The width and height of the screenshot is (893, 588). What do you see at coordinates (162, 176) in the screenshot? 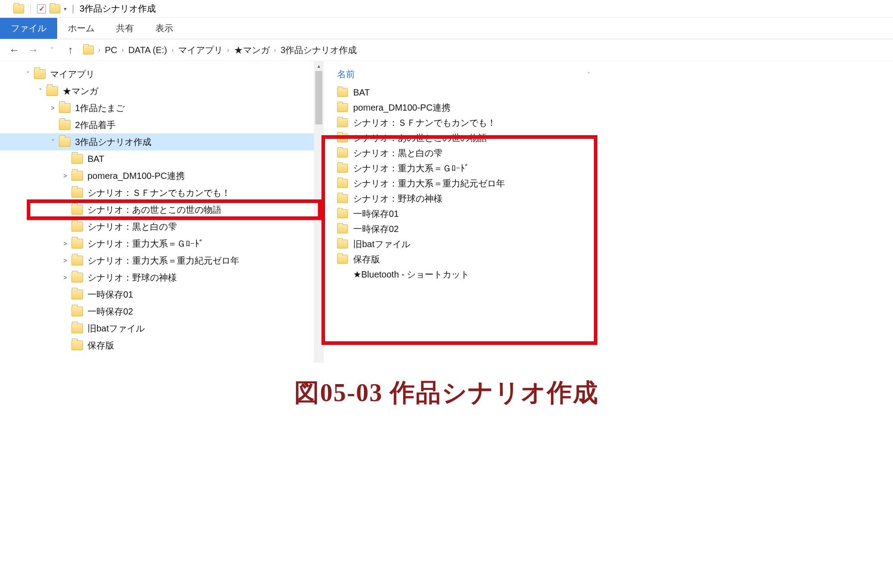
I see `tree-item: >pomera_DM100-PC連携` at bounding box center [162, 176].